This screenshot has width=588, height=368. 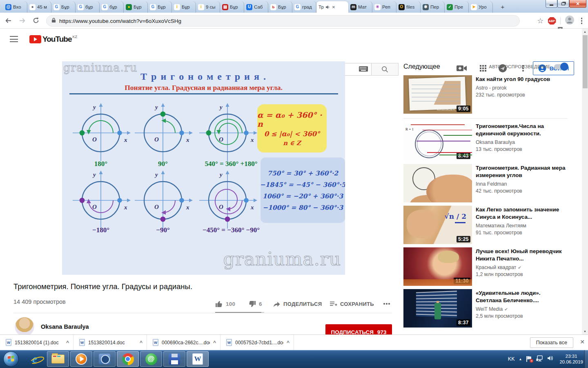 I want to click on bookmark-star-icon: ☆, so click(x=540, y=21).